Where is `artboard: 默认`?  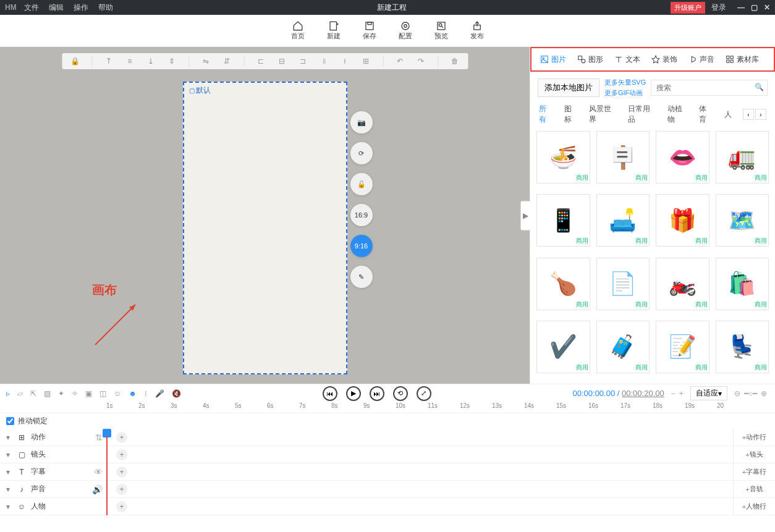
artboard: 默认 is located at coordinates (265, 228).